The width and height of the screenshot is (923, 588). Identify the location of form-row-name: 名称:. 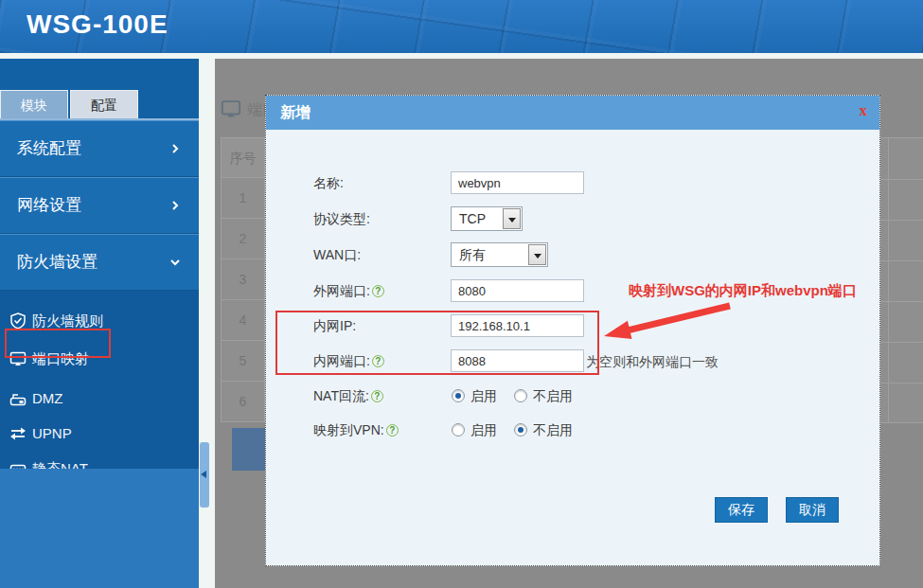
(574, 183).